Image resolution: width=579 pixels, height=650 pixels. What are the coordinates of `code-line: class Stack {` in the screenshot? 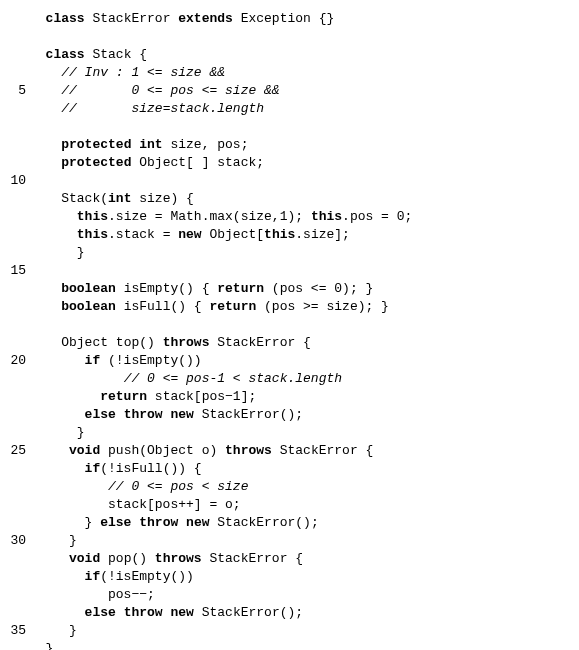 It's located at (300, 55).